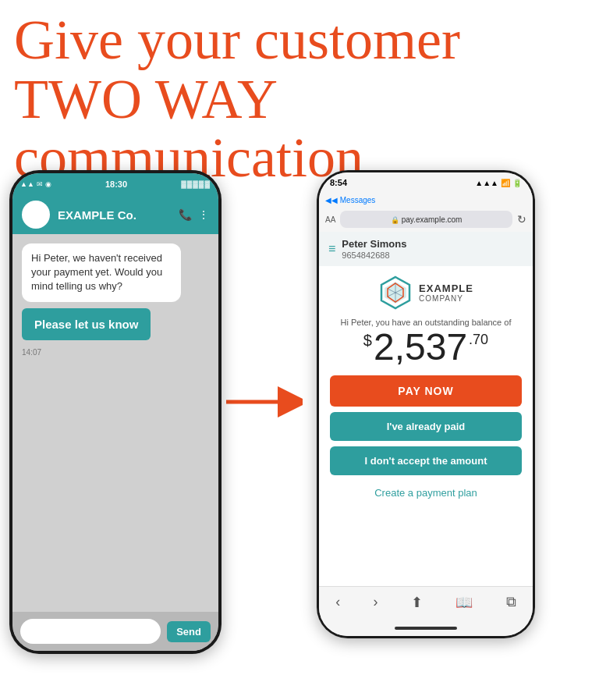  I want to click on ios-url-text: 🔒 pay.example.com, so click(426, 220).